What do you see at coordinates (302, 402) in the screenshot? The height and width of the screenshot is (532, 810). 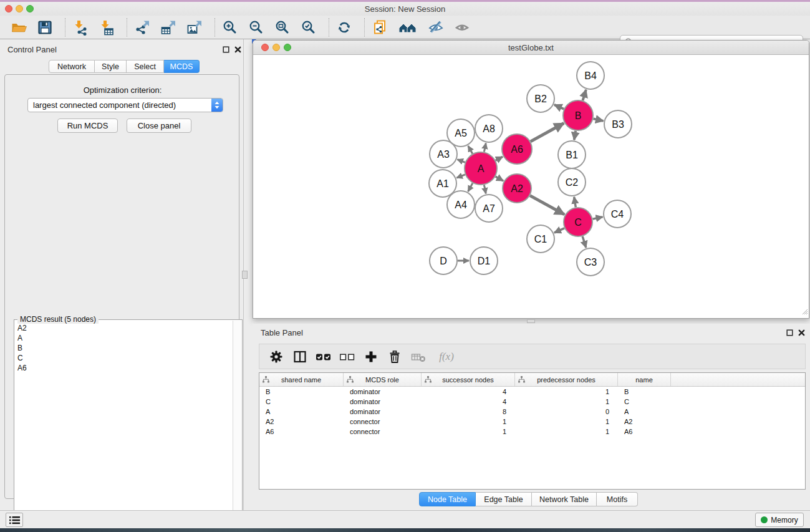 I see `table-cell: C` at bounding box center [302, 402].